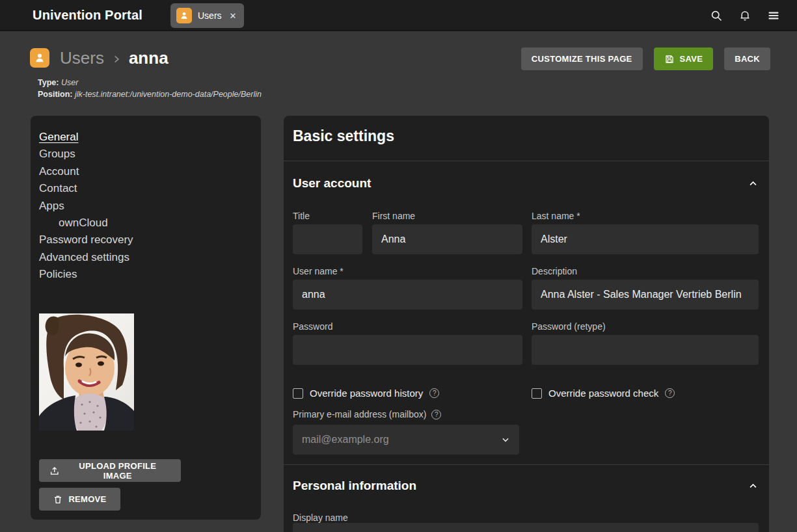 Image resolution: width=797 pixels, height=532 pixels. What do you see at coordinates (398, 16) in the screenshot?
I see `top-bar: Univention Portal Users ✕` at bounding box center [398, 16].